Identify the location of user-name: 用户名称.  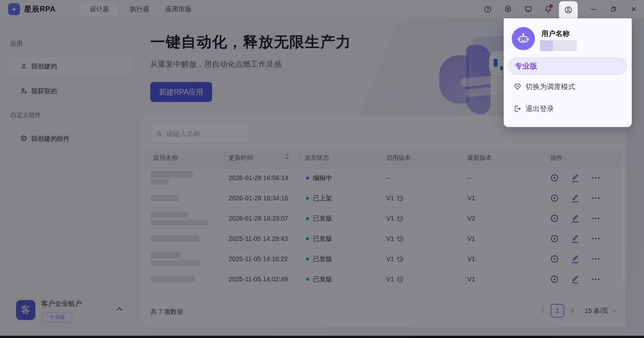
(555, 34).